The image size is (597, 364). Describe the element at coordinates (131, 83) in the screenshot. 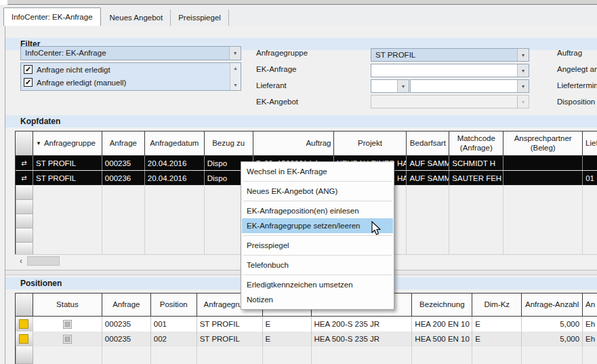

I see `filter-option-row: ✓ Anfrage erledigt (manuell)` at that location.